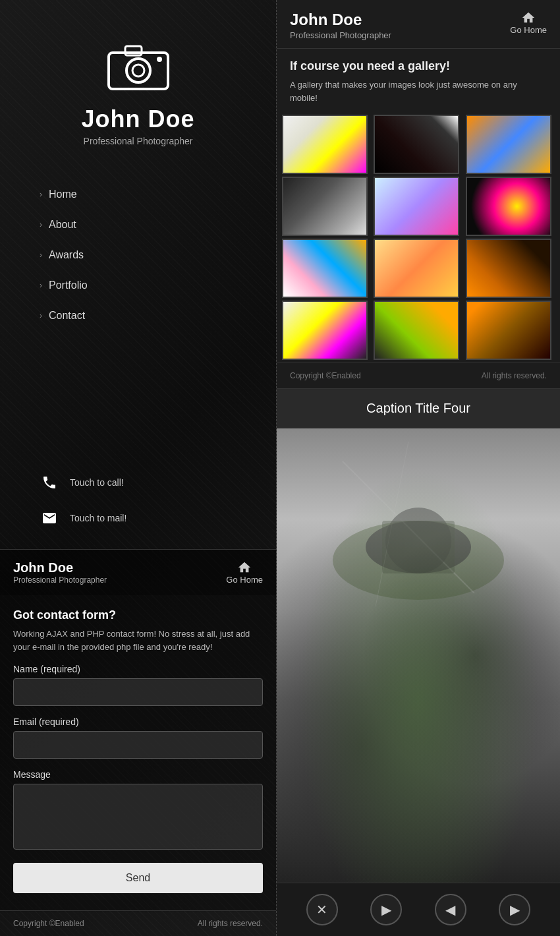  I want to click on caption-title: Caption Title Four, so click(418, 408).